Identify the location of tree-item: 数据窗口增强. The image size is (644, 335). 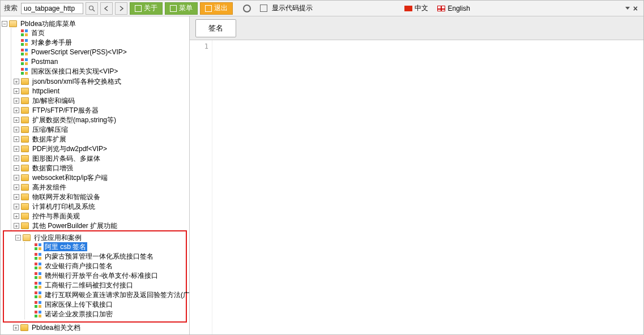
(53, 168).